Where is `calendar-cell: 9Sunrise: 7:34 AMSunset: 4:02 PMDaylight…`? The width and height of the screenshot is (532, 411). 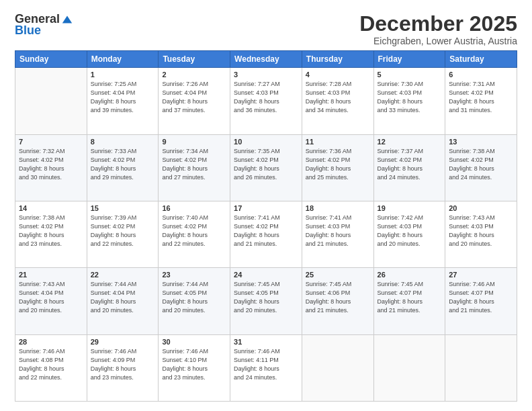 calendar-cell: 9Sunrise: 7:34 AMSunset: 4:02 PMDaylight… is located at coordinates (195, 168).